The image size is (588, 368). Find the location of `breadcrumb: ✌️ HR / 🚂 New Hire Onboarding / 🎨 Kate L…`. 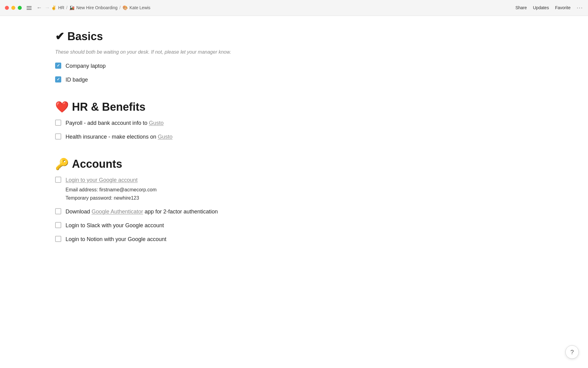

breadcrumb: ✌️ HR / 🚂 New Hire Onboarding / 🎨 Kate L… is located at coordinates (283, 8).